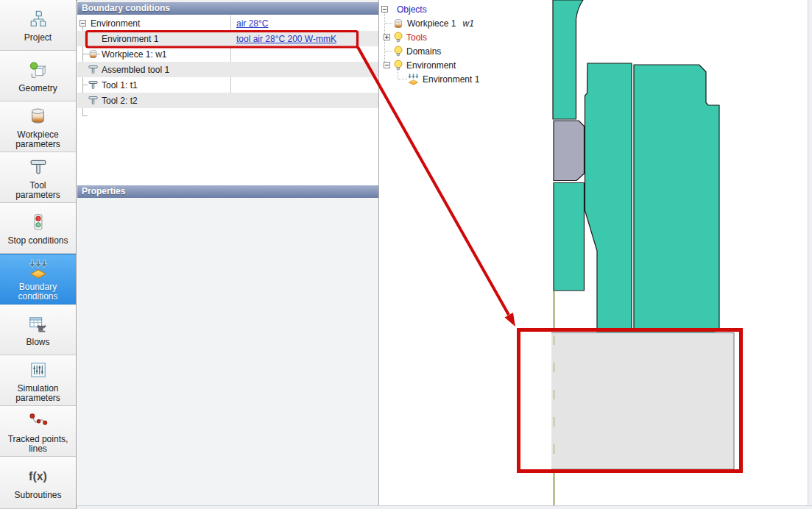  Describe the element at coordinates (810, 254) in the screenshot. I see `window-right-edge` at that location.